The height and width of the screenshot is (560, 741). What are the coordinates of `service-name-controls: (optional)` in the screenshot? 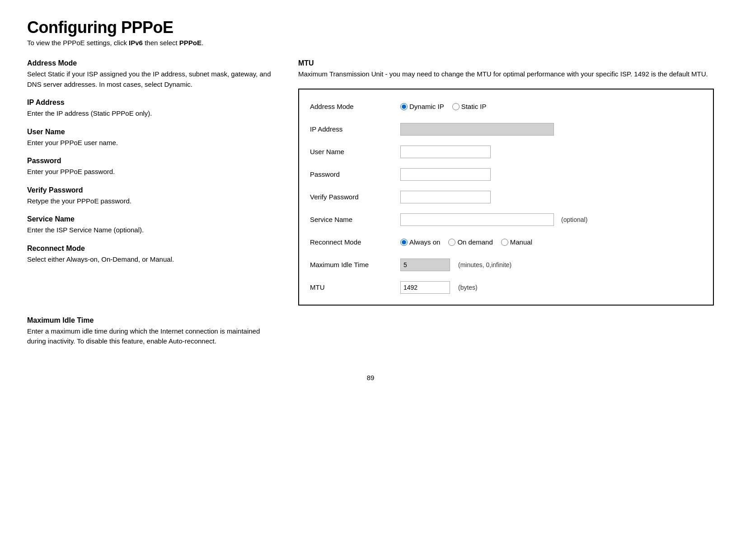 It's located at (551, 220).